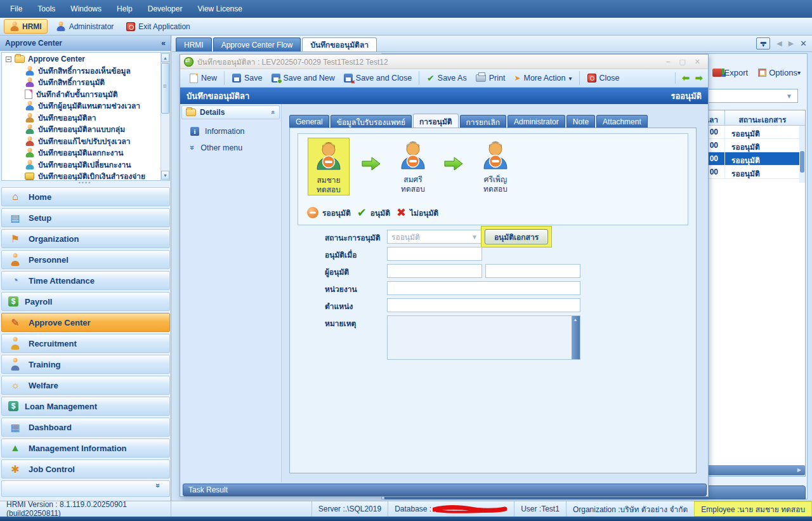 The width and height of the screenshot is (812, 521). Describe the element at coordinates (581, 122) in the screenshot. I see `dialog-tab: Note` at that location.